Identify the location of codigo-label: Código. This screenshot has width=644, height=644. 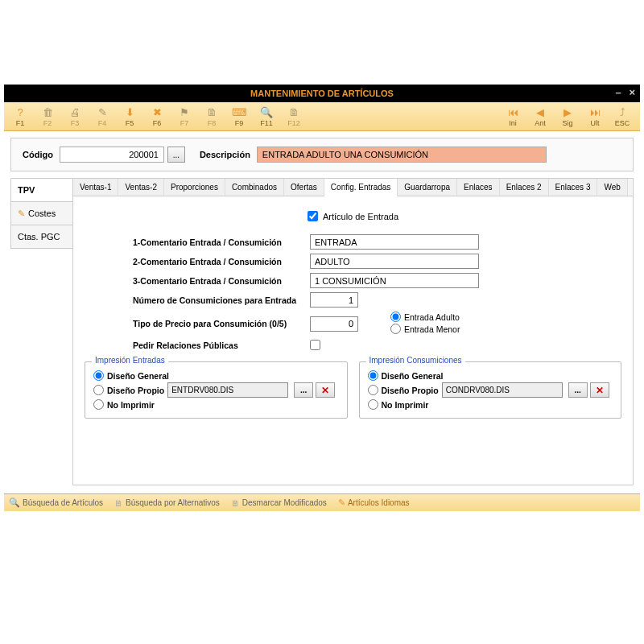
(38, 155).